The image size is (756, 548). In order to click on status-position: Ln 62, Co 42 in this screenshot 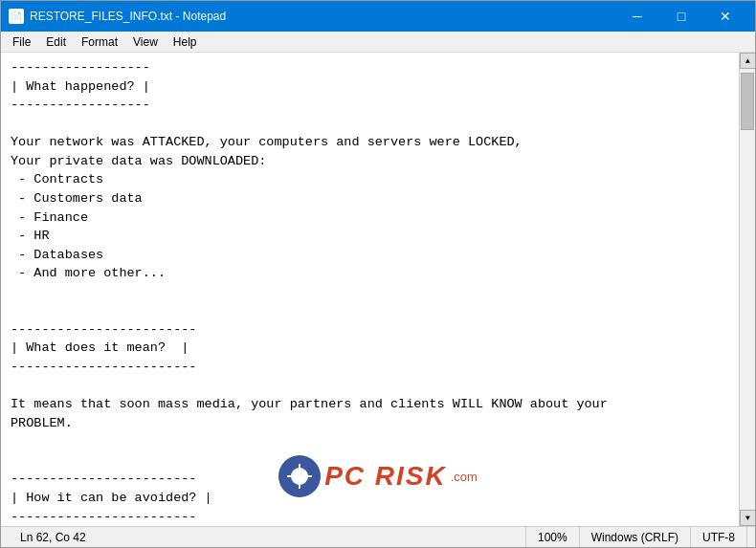, I will do `click(268, 537)`.